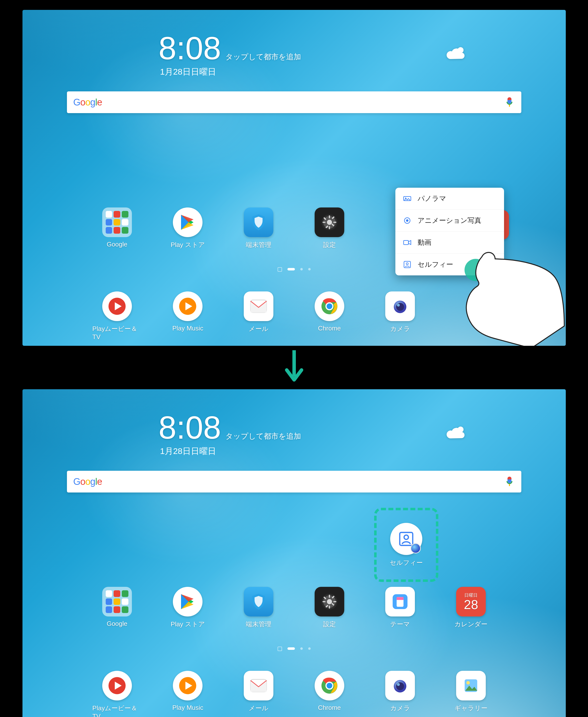  Describe the element at coordinates (117, 686) in the screenshot. I see `play-movies-icon` at that location.